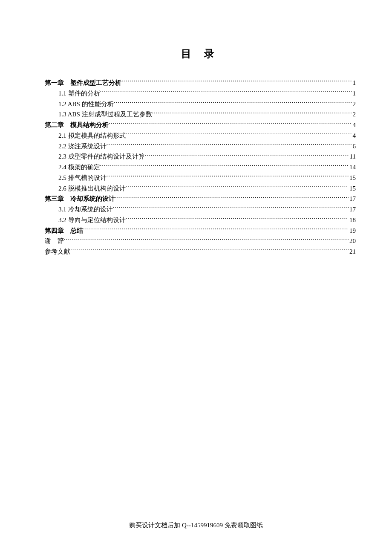 This screenshot has height=555, width=392. Describe the element at coordinates (83, 178) in the screenshot. I see `toc-entry-label: 2.5 排气槽的设计` at that location.